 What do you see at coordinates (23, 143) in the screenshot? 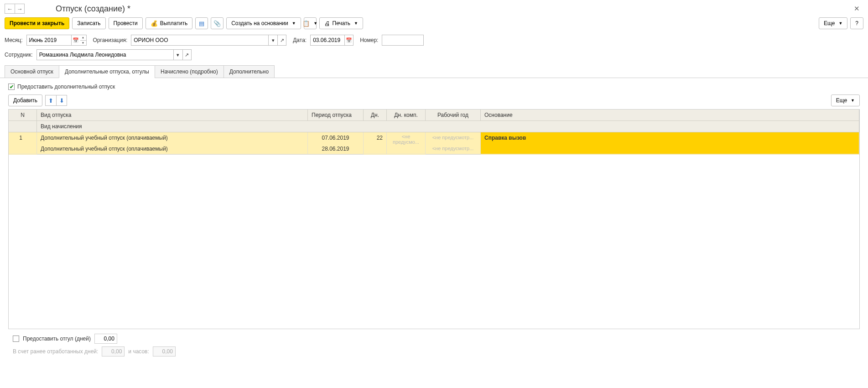
I see `cell-n: 1` at bounding box center [23, 143].